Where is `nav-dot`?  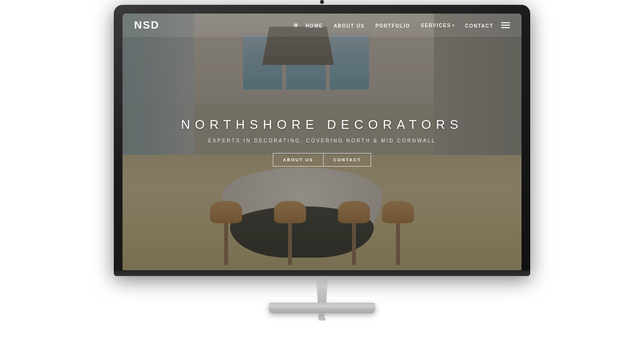
nav-dot is located at coordinates (296, 25).